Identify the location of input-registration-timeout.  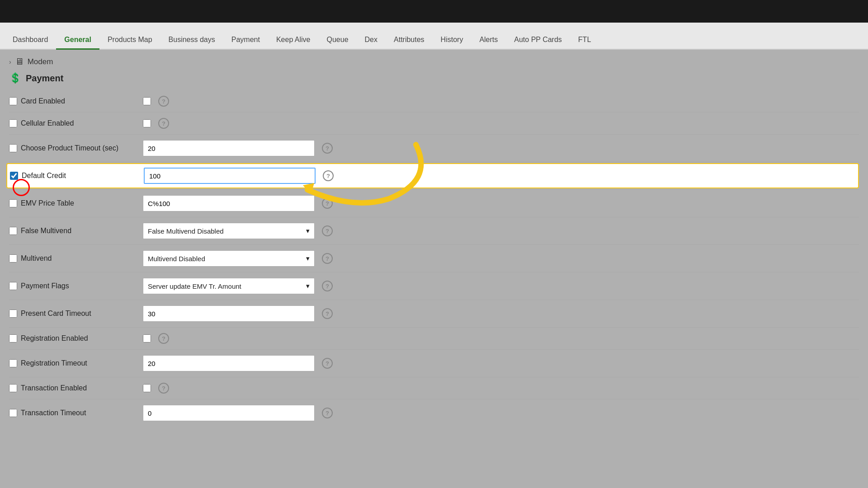
(229, 363).